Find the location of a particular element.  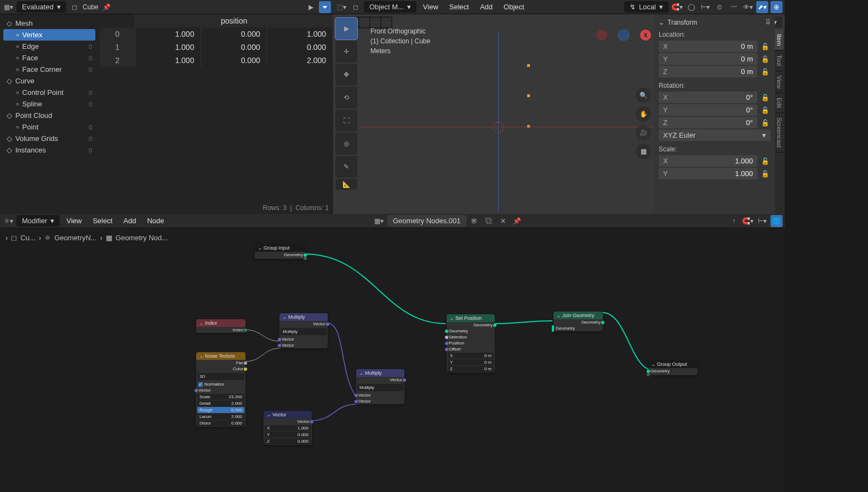

crumb-tree: Geometry Nod... is located at coordinates (141, 238).